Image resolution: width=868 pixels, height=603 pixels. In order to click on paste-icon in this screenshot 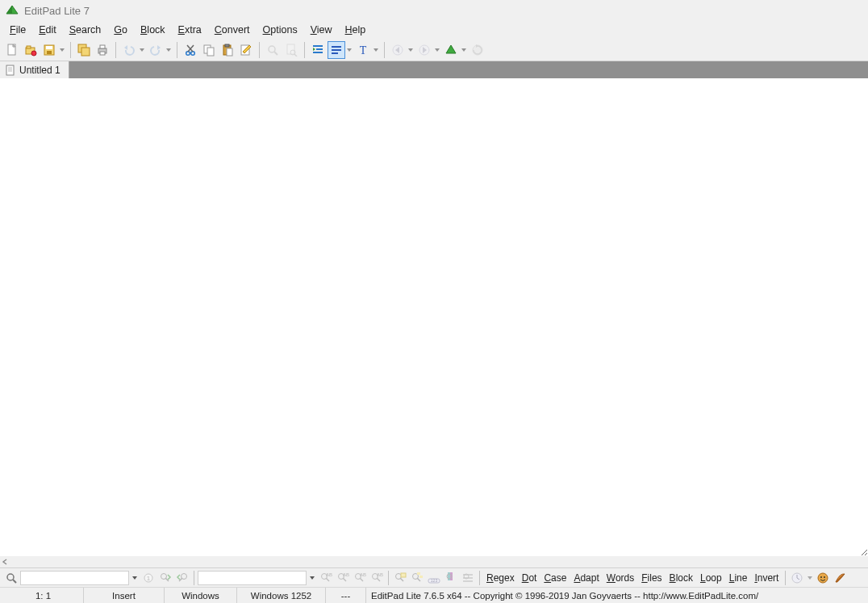, I will do `click(227, 50)`.